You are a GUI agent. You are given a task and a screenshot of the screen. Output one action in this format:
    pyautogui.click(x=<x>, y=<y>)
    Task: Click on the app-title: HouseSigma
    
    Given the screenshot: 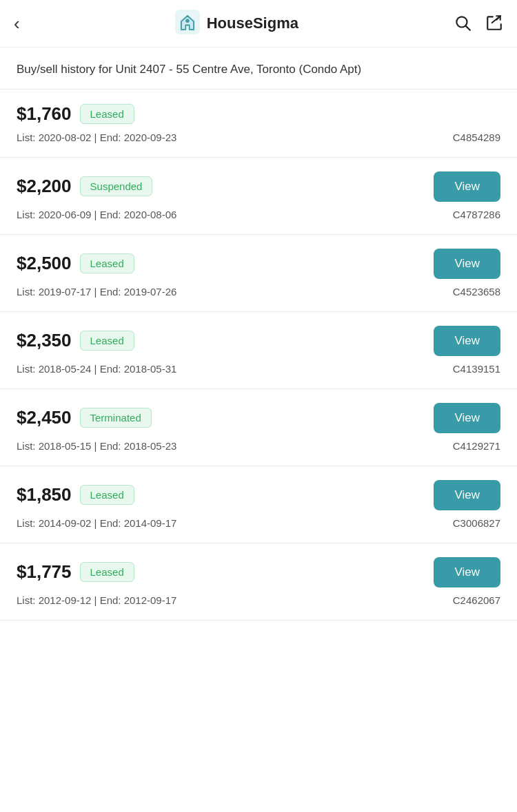 What is the action you would take?
    pyautogui.click(x=252, y=23)
    